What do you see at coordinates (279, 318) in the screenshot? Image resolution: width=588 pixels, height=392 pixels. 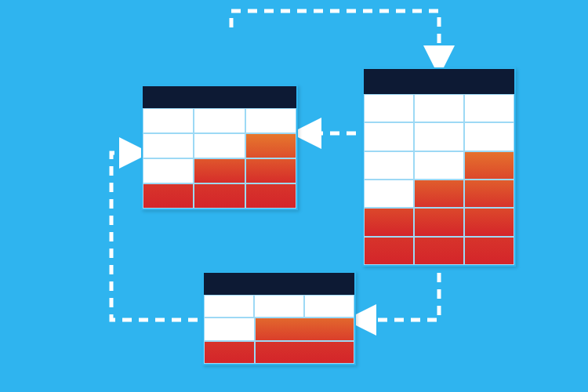 I see `table-bottom` at bounding box center [279, 318].